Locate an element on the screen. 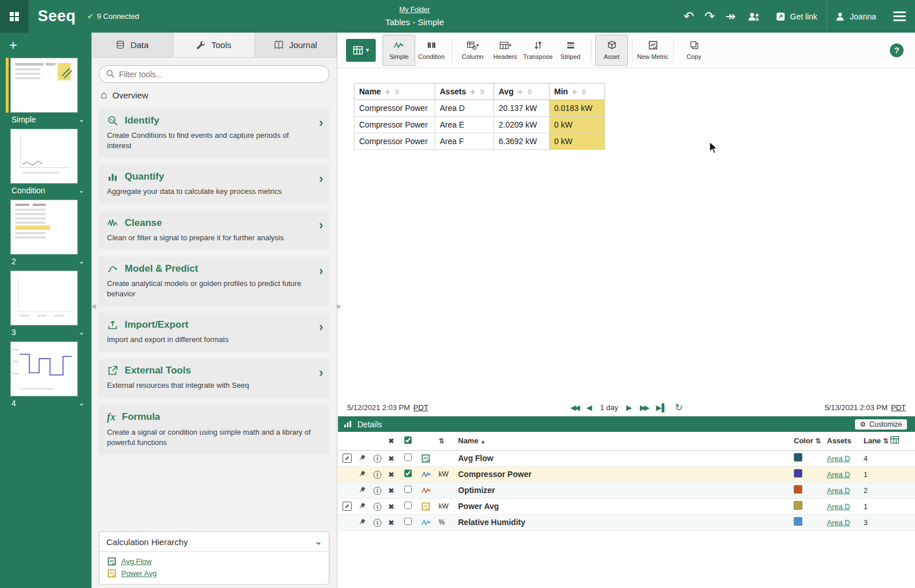 This screenshot has width=915, height=588. column-header-name: Name✛⠿ is located at coordinates (395, 92).